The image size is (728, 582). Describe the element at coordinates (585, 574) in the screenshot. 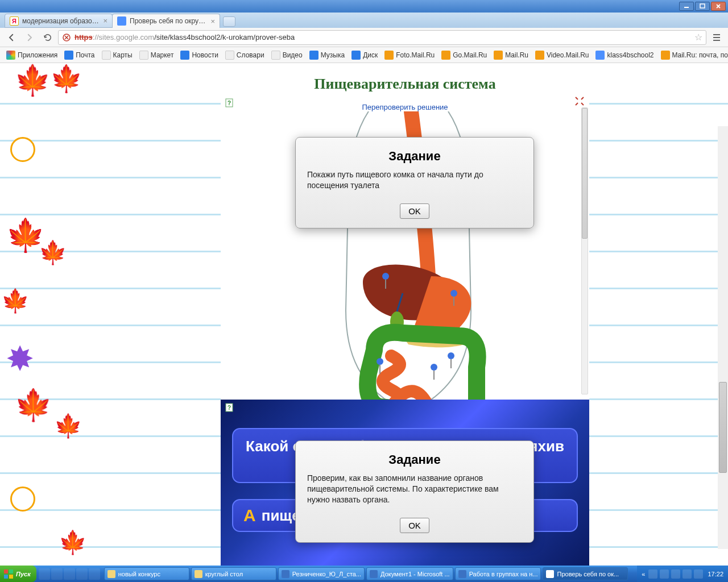

I see `taskbar-button-active: Проверь себя по ок...` at that location.